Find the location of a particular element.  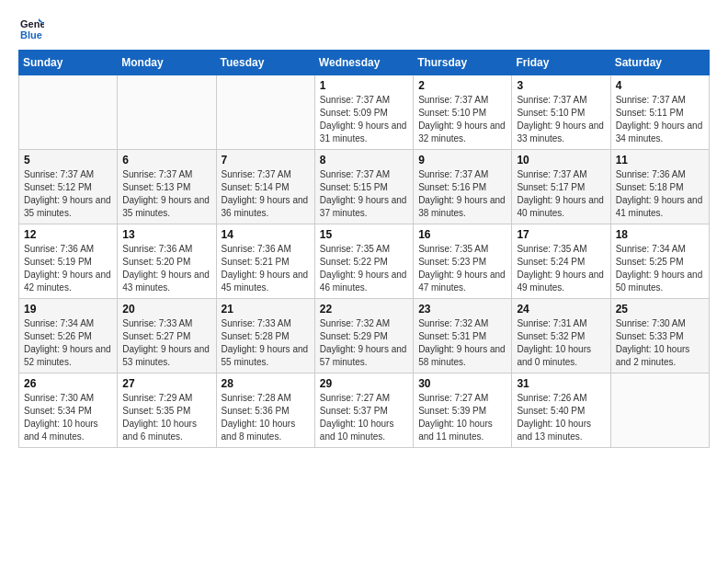

calendar-week-4: 19Sunrise: 7:34 AM Sunset: 5:26 PM Dayli… is located at coordinates (364, 337).